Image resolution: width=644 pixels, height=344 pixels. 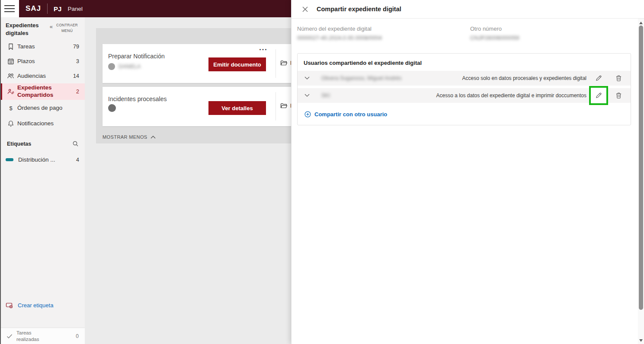 I want to click on ver-detalles-button: Ver detalles, so click(x=237, y=108).